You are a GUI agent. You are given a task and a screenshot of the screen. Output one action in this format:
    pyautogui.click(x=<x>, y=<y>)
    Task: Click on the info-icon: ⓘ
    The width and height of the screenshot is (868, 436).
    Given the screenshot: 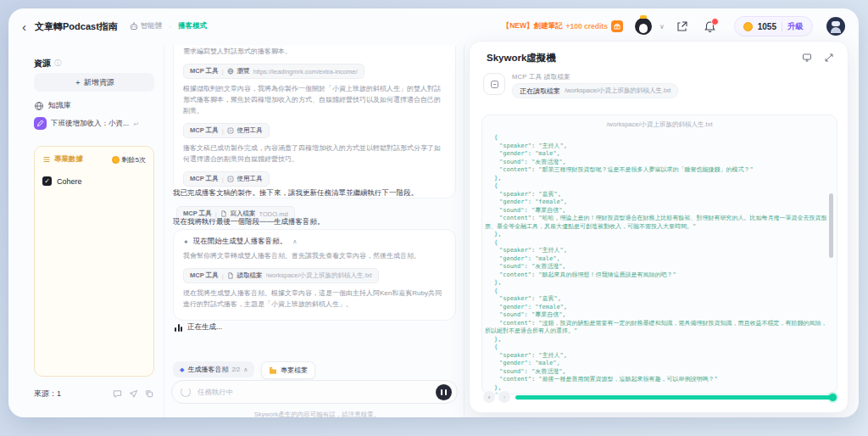 What is the action you would take?
    pyautogui.click(x=58, y=64)
    